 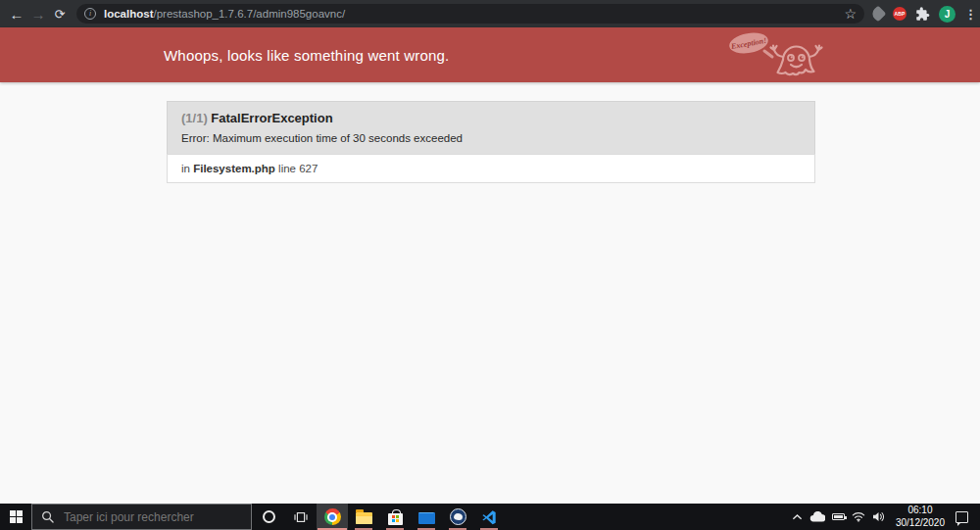 What do you see at coordinates (858, 517) in the screenshot?
I see `wifi-icon` at bounding box center [858, 517].